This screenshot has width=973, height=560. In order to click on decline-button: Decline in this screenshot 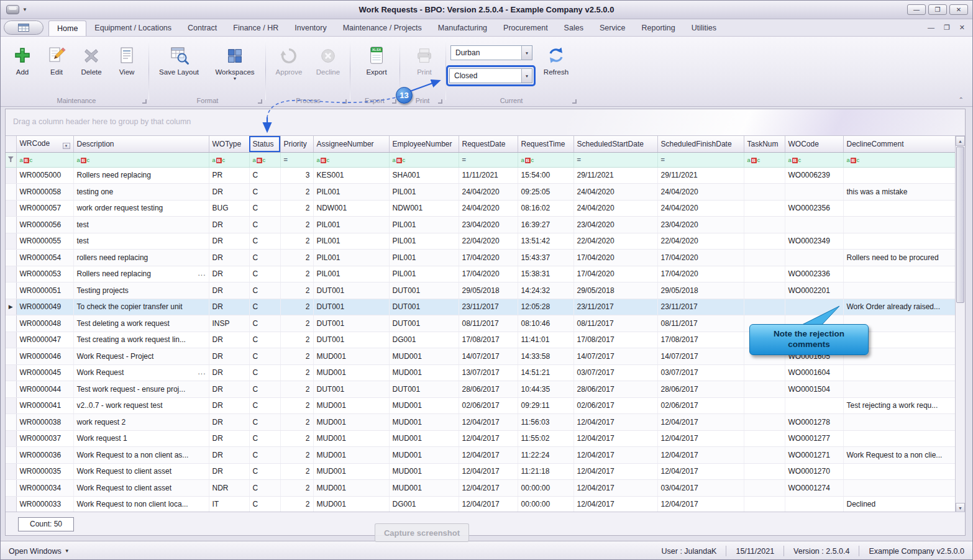, I will do `click(328, 66)`.